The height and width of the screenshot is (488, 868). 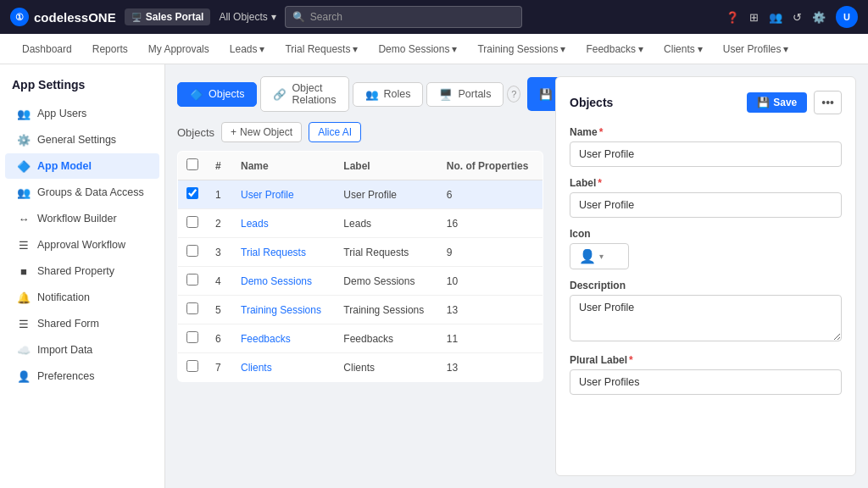 I want to click on select-all-checkbox, so click(x=192, y=164).